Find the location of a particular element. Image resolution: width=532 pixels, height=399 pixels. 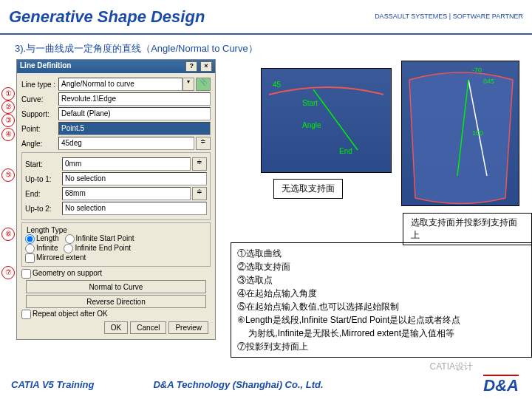

svg-text: End is located at coordinates (346, 151).